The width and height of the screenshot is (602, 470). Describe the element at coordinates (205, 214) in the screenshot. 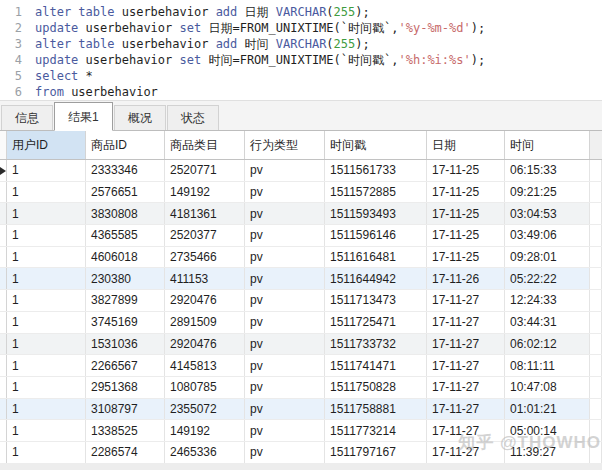

I see `table-cell: 4181361` at that location.